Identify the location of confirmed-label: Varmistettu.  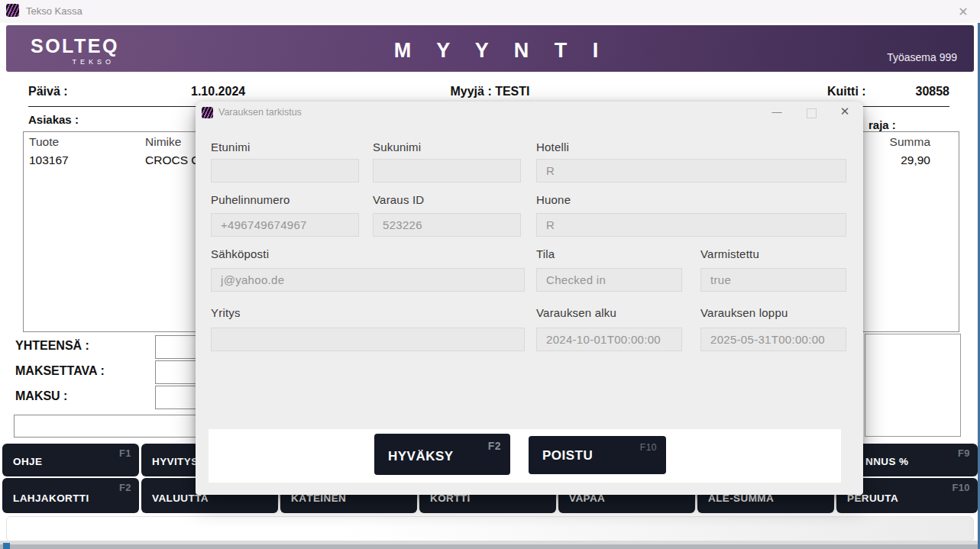
(730, 254).